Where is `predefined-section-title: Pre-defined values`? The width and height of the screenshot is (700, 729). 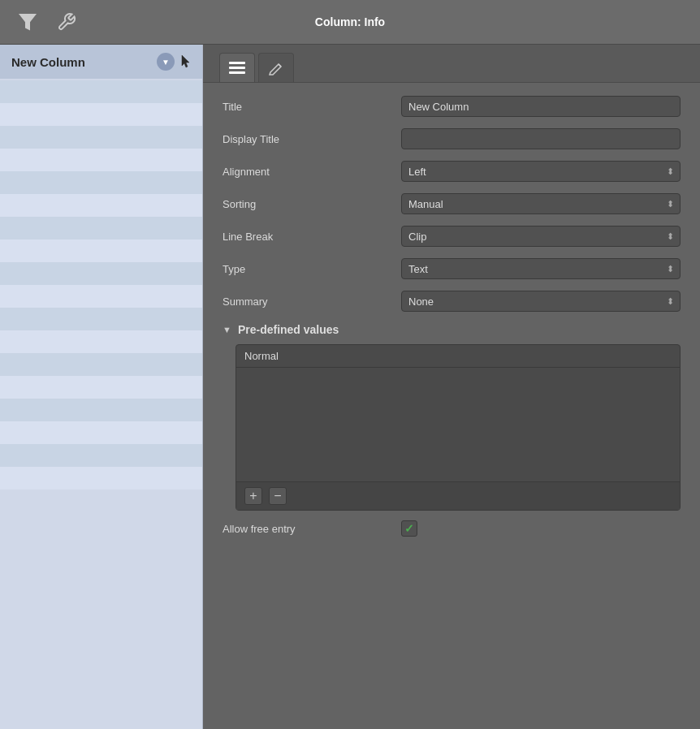 predefined-section-title: Pre-defined values is located at coordinates (289, 330).